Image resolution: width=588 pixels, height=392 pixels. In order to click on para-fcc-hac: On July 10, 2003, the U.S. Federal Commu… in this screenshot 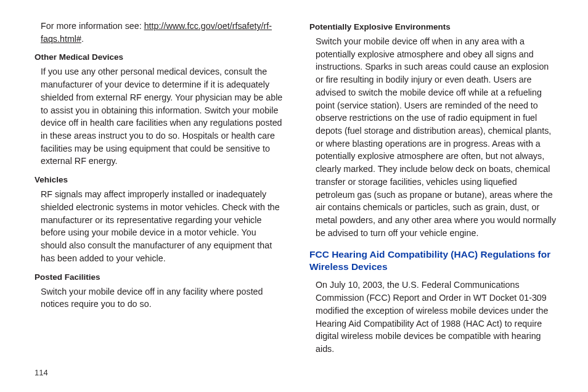, I will do `click(434, 317)`.